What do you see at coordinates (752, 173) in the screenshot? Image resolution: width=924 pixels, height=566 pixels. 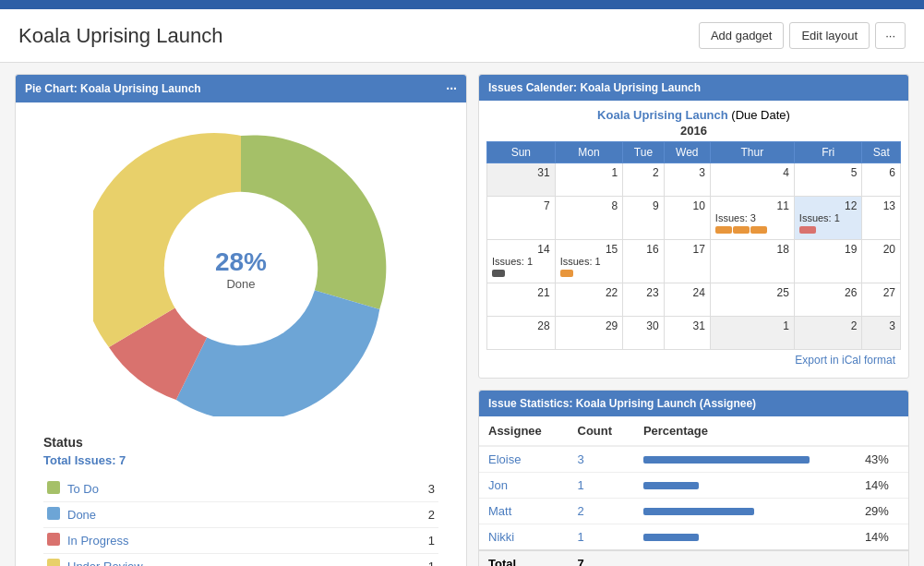 I see `cal-day-number: 4` at bounding box center [752, 173].